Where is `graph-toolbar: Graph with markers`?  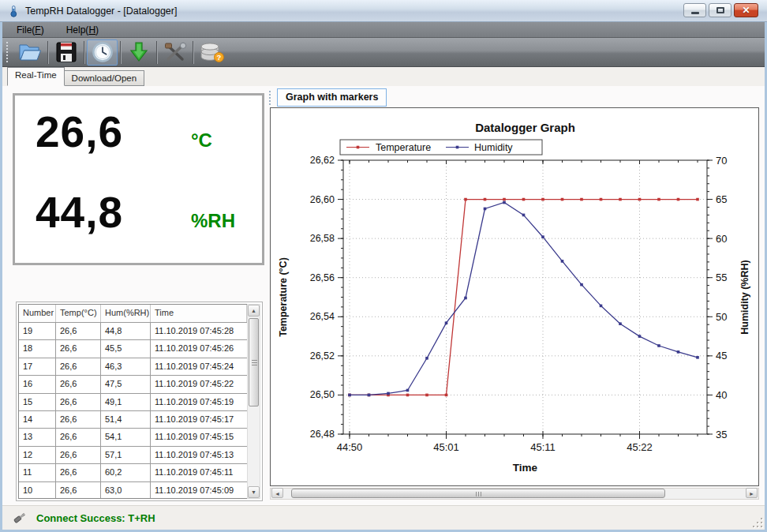 graph-toolbar: Graph with markers is located at coordinates (328, 98).